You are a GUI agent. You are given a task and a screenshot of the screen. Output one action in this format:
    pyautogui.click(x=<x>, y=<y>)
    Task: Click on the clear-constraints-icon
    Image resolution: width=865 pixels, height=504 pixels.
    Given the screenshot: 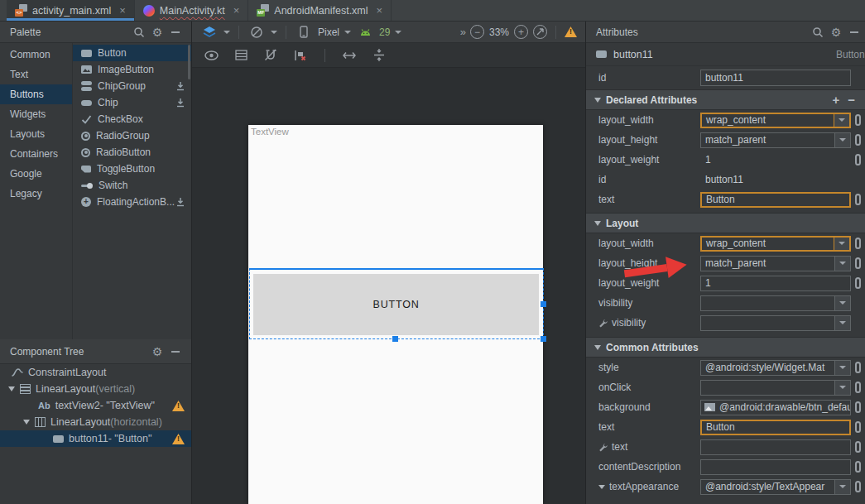 What is the action you would take?
    pyautogui.click(x=300, y=55)
    